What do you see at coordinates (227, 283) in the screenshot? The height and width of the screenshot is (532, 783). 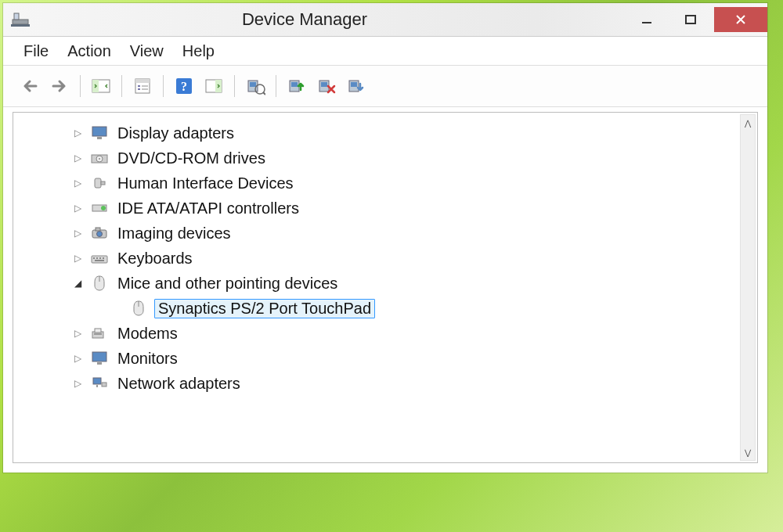 I see `tree-item-label: Mice and other pointing devices` at bounding box center [227, 283].